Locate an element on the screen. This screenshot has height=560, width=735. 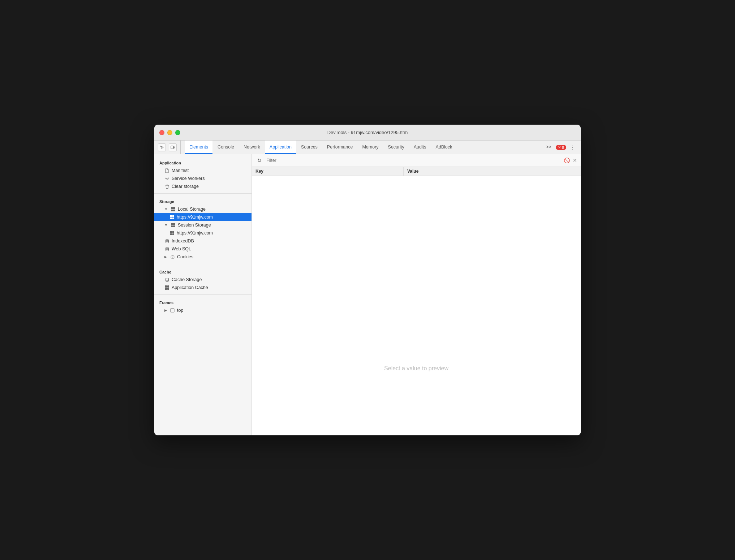
tab-audits: Audits is located at coordinates (420, 147).